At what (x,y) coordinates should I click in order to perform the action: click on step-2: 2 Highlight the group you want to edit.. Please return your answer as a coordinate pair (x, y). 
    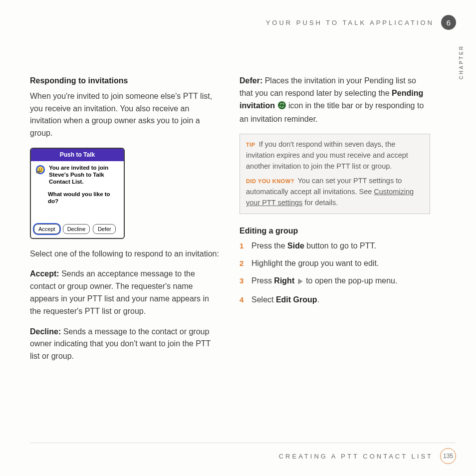
    Looking at the image, I should click on (335, 263).